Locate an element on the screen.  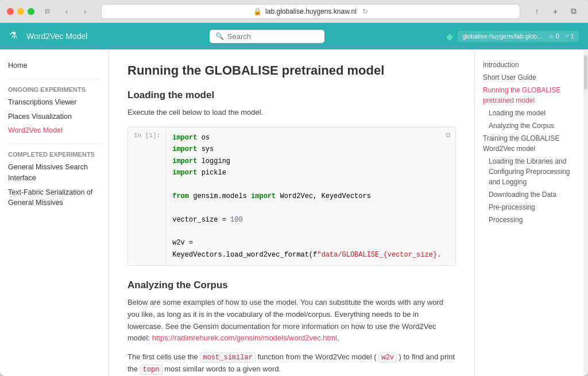
browser-actions: ↑ + ⧉ is located at coordinates (555, 11).